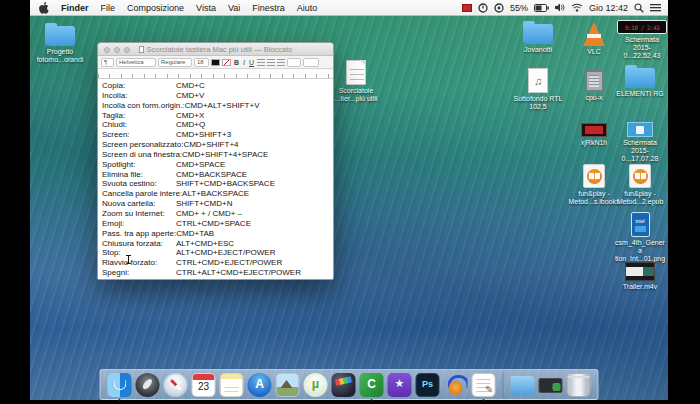  What do you see at coordinates (538, 90) in the screenshot?
I see `desktop-icon-sottofondo: ♫ Sottofondo RTL 102,5` at bounding box center [538, 90].